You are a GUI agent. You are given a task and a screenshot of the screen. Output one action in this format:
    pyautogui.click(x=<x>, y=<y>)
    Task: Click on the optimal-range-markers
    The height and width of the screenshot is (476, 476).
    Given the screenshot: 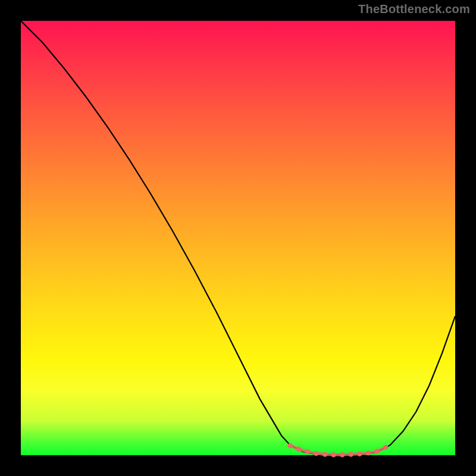 What is the action you would take?
    pyautogui.click(x=338, y=450)
    